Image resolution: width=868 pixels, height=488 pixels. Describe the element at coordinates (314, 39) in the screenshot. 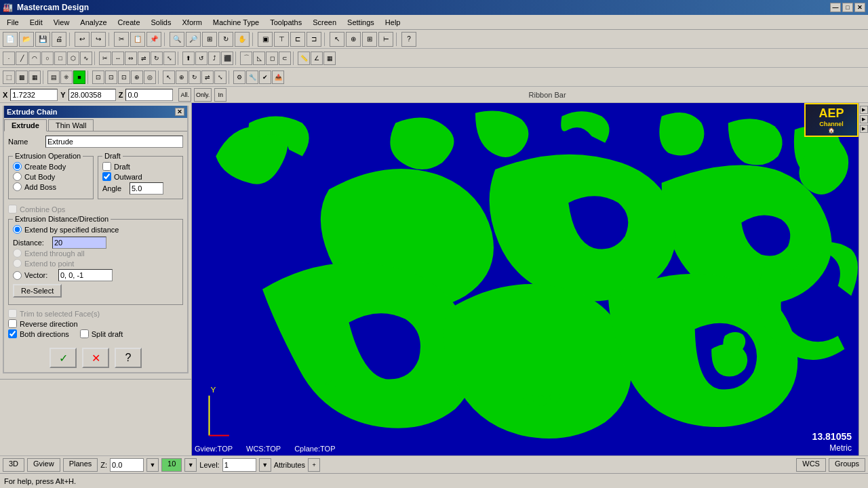

I see `view-side-btn: ⊐` at that location.